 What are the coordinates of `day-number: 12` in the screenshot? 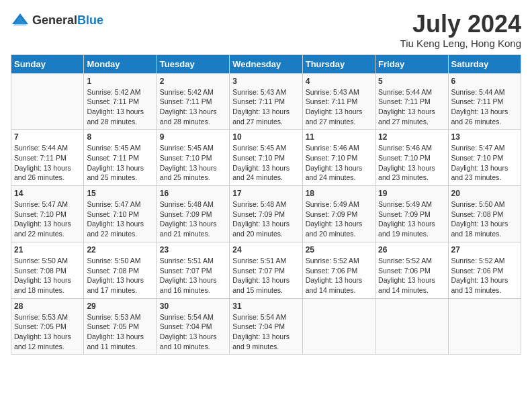 It's located at (411, 137).